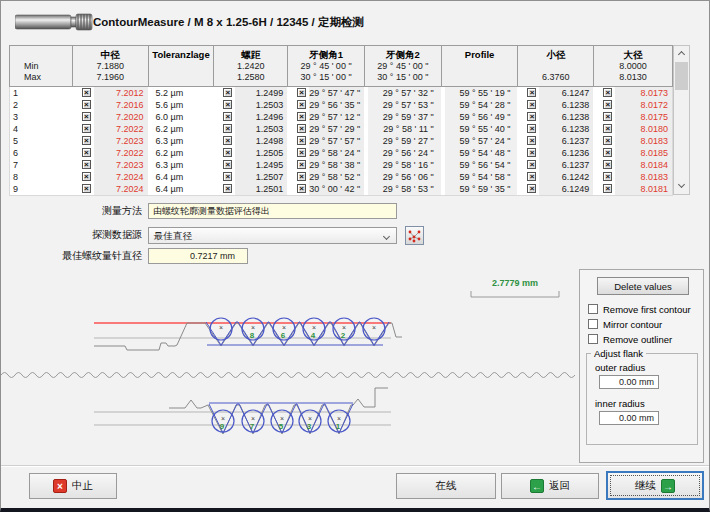 The height and width of the screenshot is (512, 710). Describe the element at coordinates (625, 324) in the screenshot. I see `mirror-contour-checkbox: Mirror contour` at that location.